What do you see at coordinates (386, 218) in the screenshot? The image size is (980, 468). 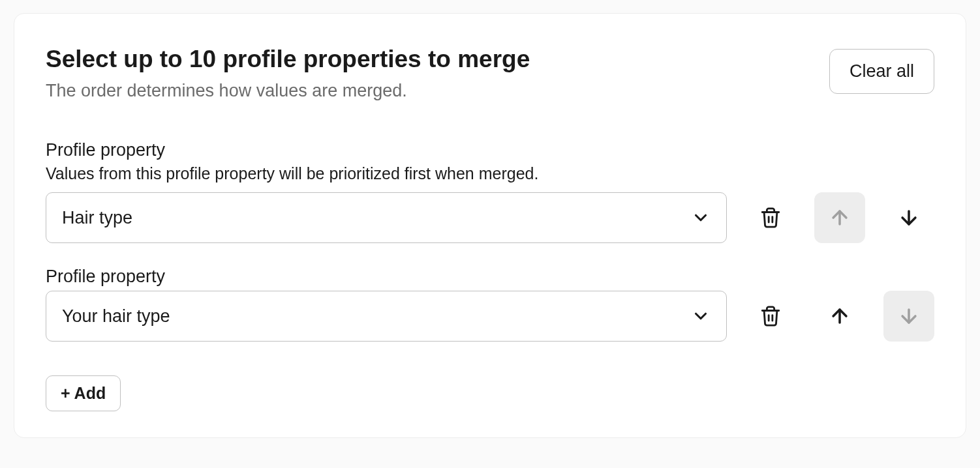 I see `property-select: Hair type` at bounding box center [386, 218].